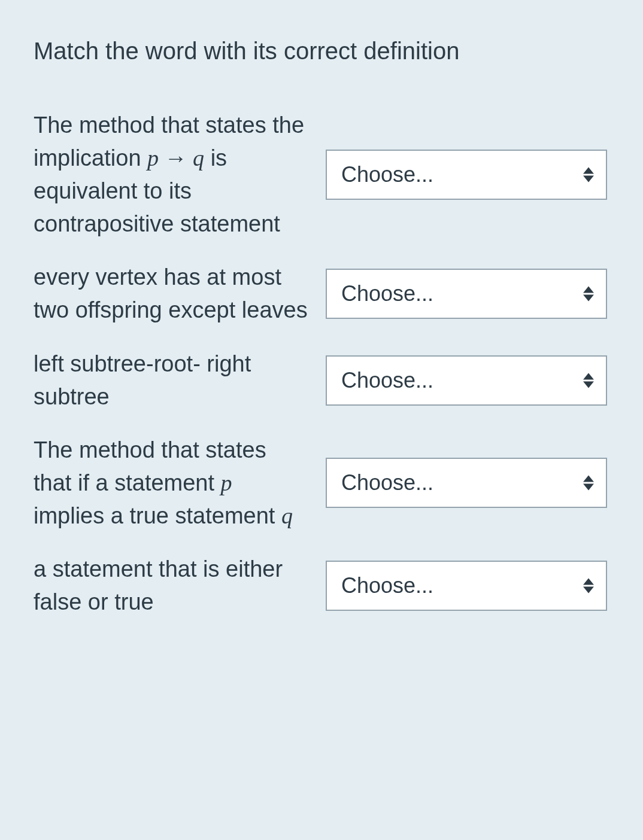  I want to click on match-row: The method that states the implication p…, so click(322, 175).